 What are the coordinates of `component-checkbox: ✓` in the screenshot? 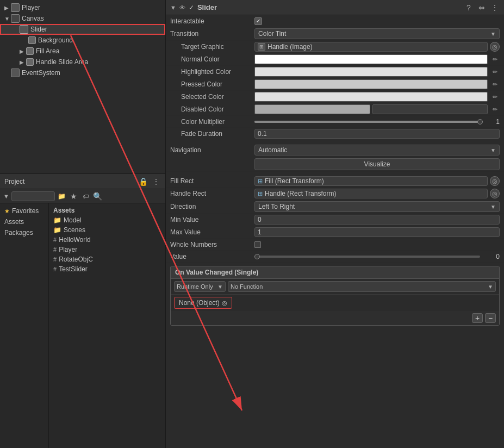 It's located at (191, 8).